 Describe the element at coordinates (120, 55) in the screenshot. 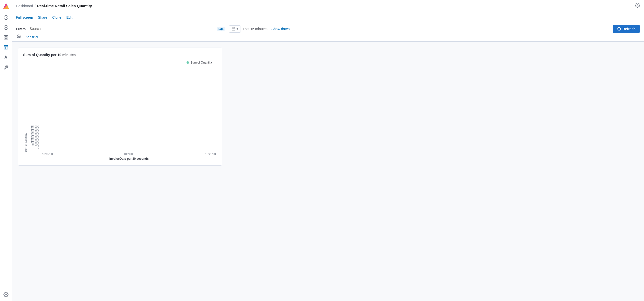

I see `chart-title: Sum of Quantity per 10 minutes` at that location.